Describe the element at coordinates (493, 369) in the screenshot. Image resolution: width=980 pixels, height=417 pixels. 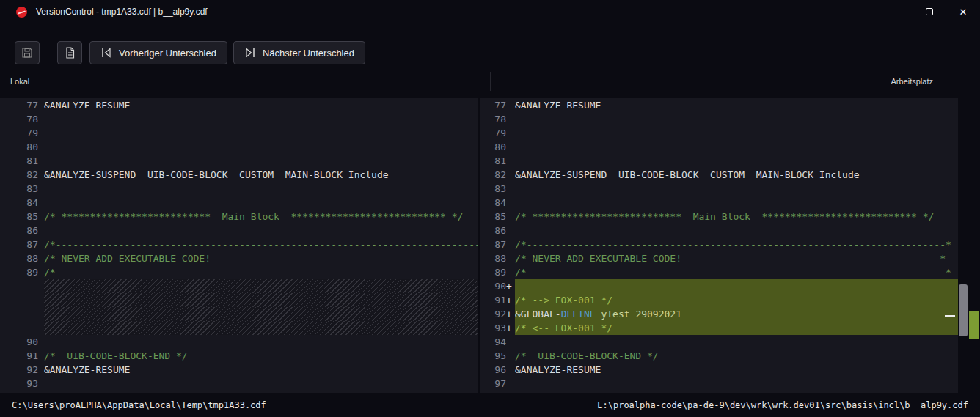
I see `line-number: 96` at that location.